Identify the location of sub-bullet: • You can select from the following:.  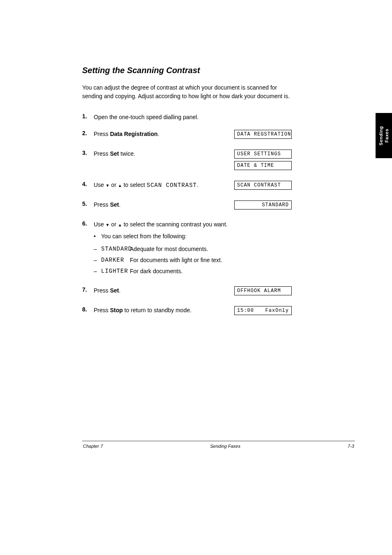
(224, 237).